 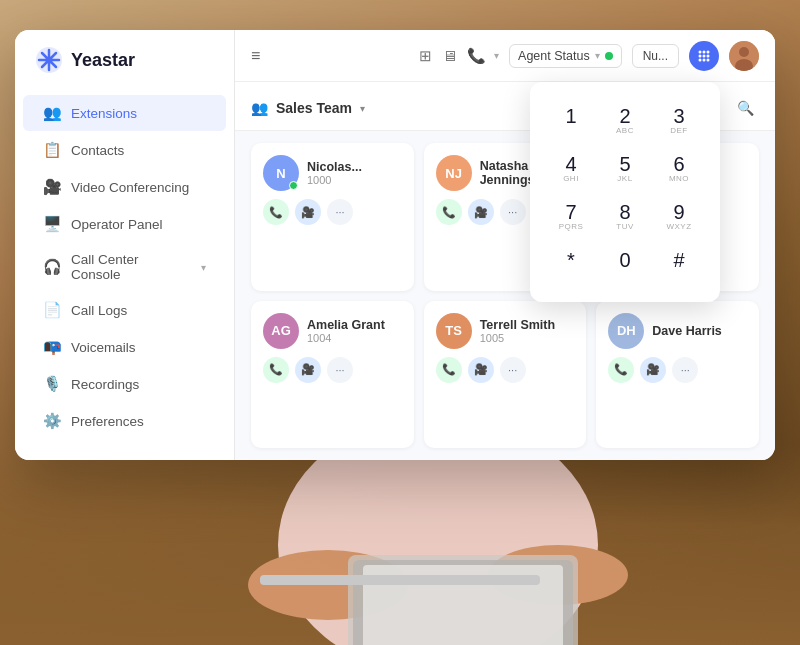 I want to click on dial-key-*: *, so click(x=571, y=264).